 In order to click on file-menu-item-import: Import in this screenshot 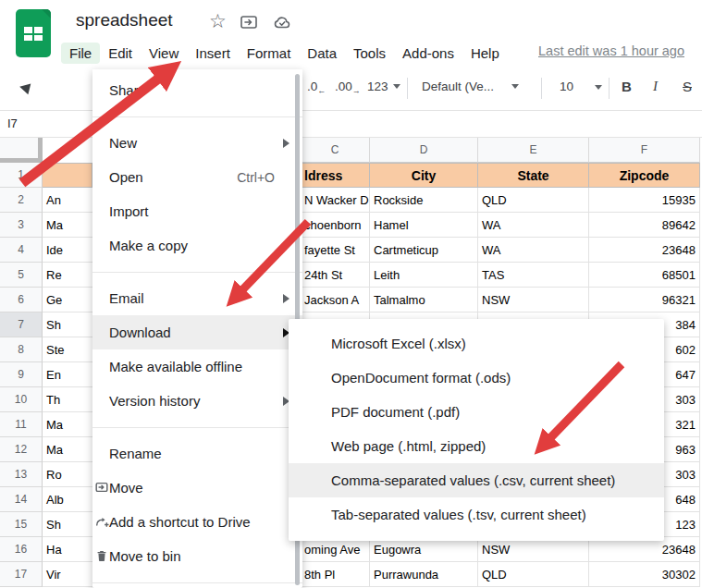, I will do `click(198, 211)`.